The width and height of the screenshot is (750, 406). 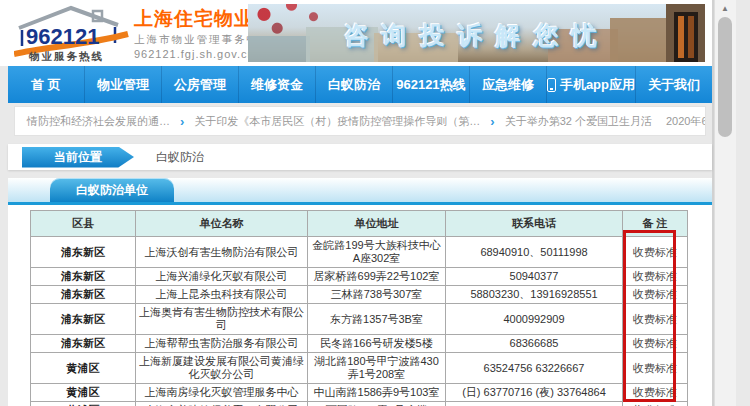 What do you see at coordinates (377, 252) in the screenshot?
I see `cell-address: 金皖路199号大族科技中心A座302室` at bounding box center [377, 252].